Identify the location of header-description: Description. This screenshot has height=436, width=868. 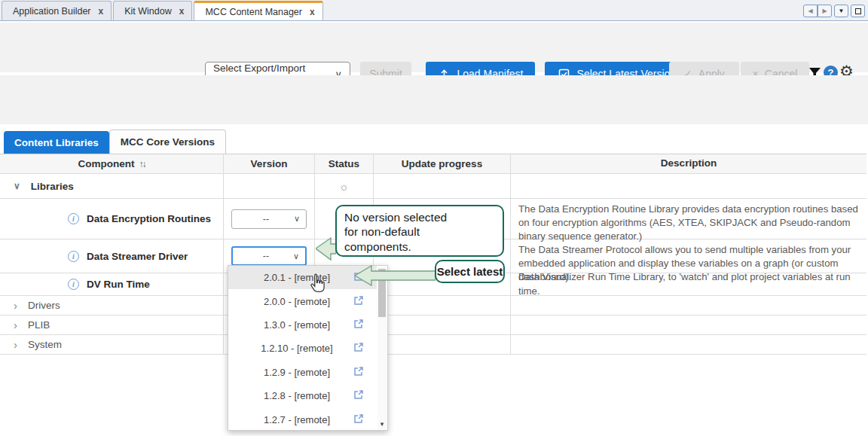
(689, 164).